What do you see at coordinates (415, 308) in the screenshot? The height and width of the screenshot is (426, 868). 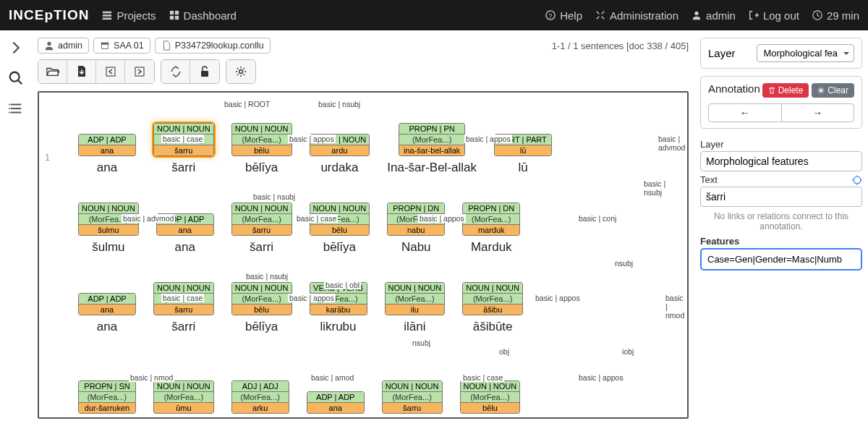 I see `token: NOUN | NOUN(MorFea...)iluilāni` at bounding box center [415, 308].